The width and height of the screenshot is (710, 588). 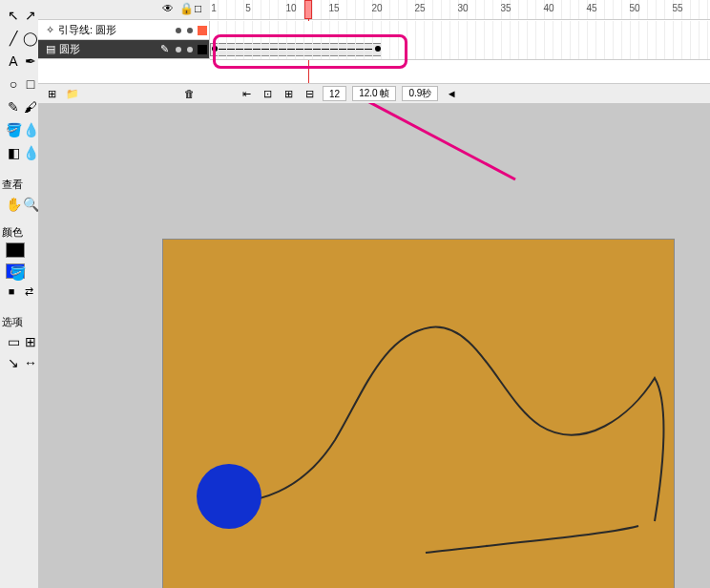 What do you see at coordinates (31, 61) in the screenshot?
I see `pen-tool-icon: ✒` at bounding box center [31, 61].